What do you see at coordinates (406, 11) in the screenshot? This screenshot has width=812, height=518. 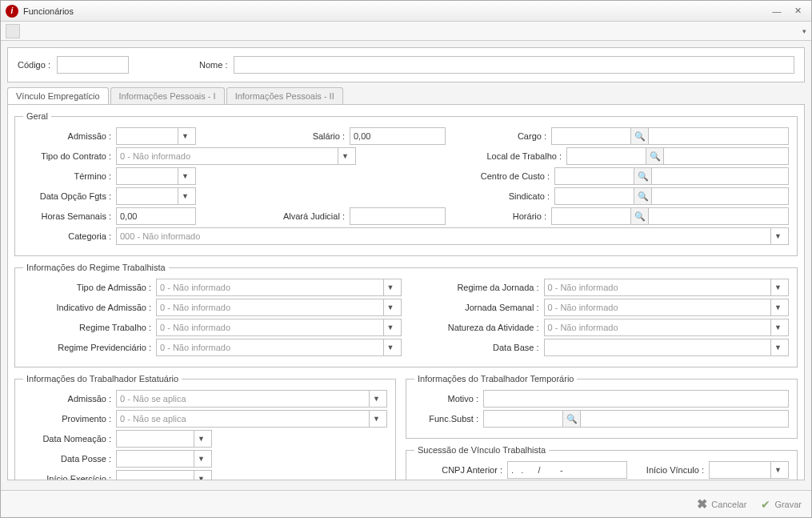 I see `titlebar: i Funcionários — ✕` at bounding box center [406, 11].